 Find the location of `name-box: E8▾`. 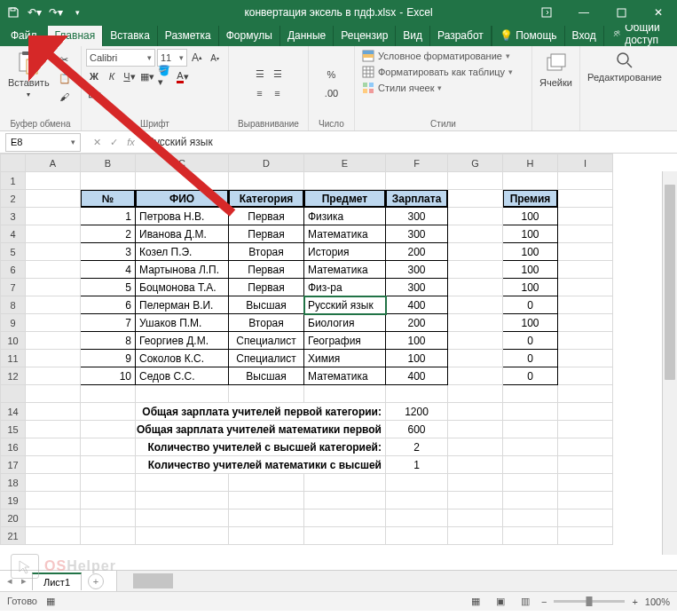

name-box: E8▾ is located at coordinates (43, 142).